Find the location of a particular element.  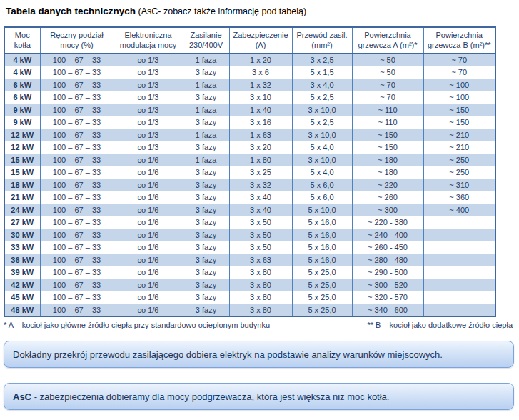

table-row: 9 kW100 – 67 – 33co 1/31 faza1 x 403 x 1… is located at coordinates (250, 110).